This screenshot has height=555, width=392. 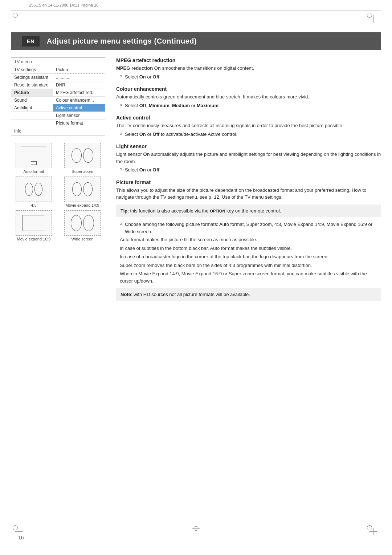 I want to click on tv-menu-left-tv-settings: TV settings, so click(x=32, y=70).